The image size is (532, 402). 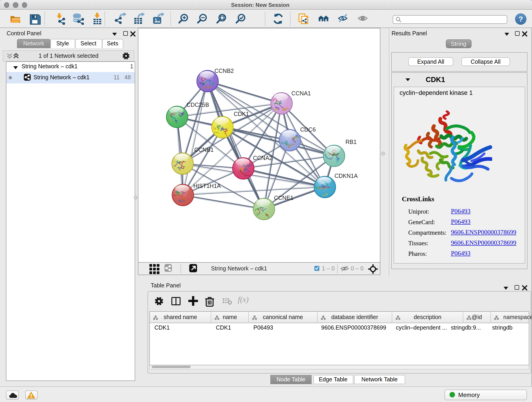 I want to click on svg-text: HIST1H1A, so click(x=207, y=186).